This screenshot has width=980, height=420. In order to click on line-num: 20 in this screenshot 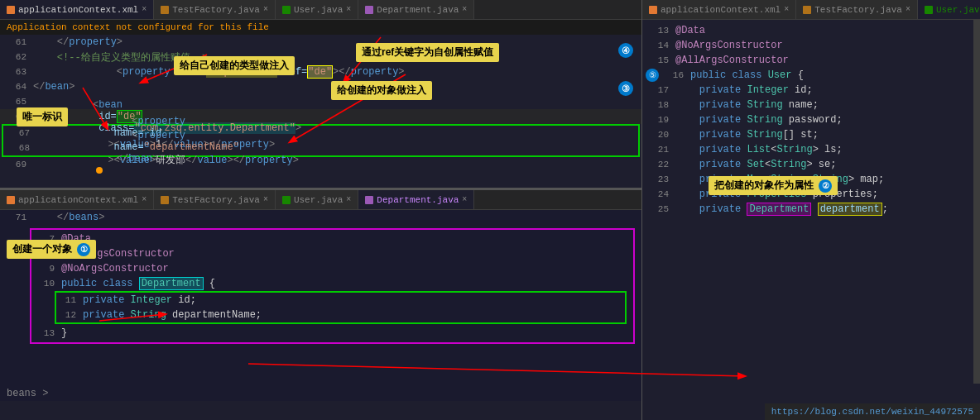, I will do `click(657, 135)`.